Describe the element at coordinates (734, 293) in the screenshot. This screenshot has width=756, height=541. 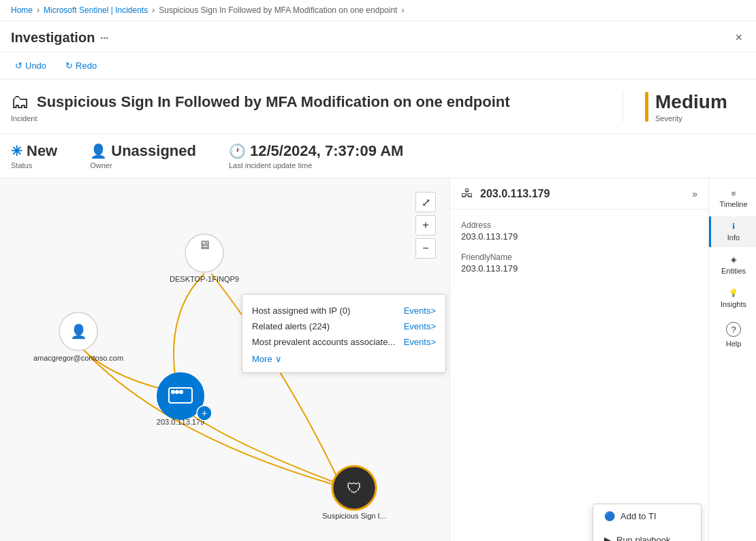
I see `insights-icon: 💡` at that location.